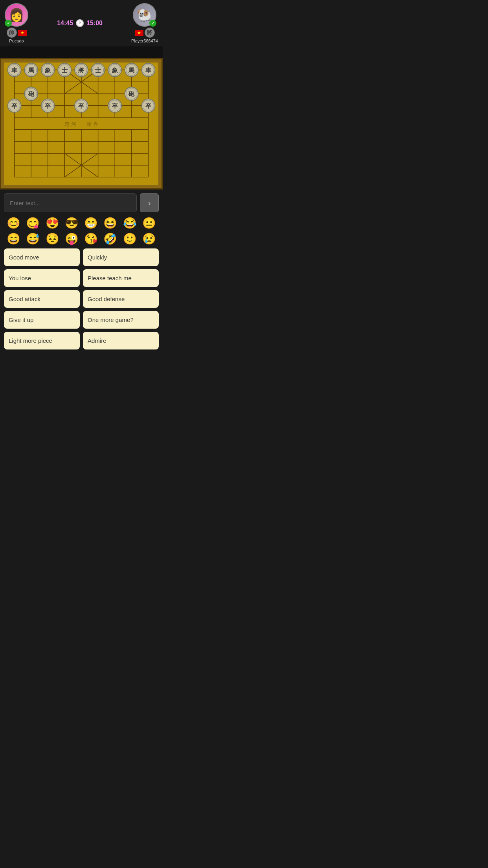  I want to click on timer2: 15:00, so click(94, 23).